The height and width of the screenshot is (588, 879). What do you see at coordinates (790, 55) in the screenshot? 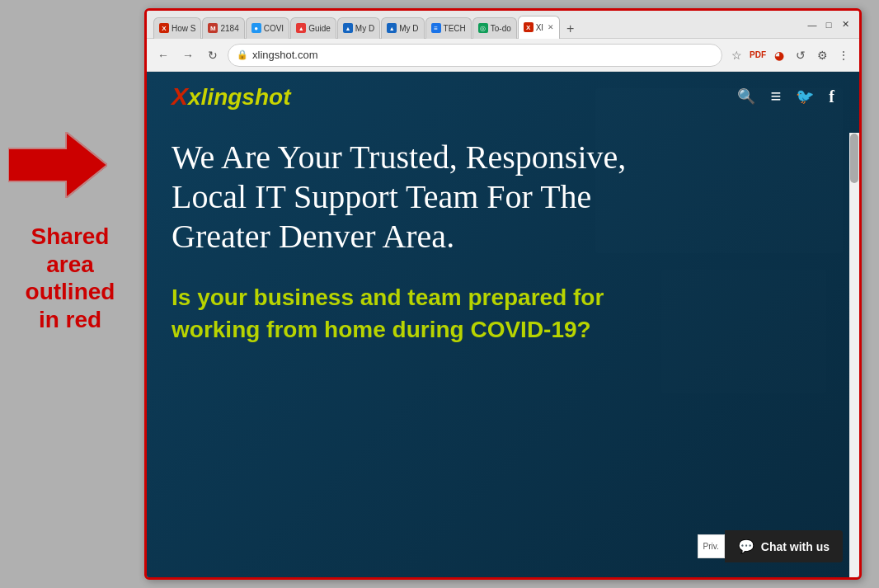
I see `toolbar-icons: ☆ PDF ◕ ↺ ⚙ ⋮` at bounding box center [790, 55].